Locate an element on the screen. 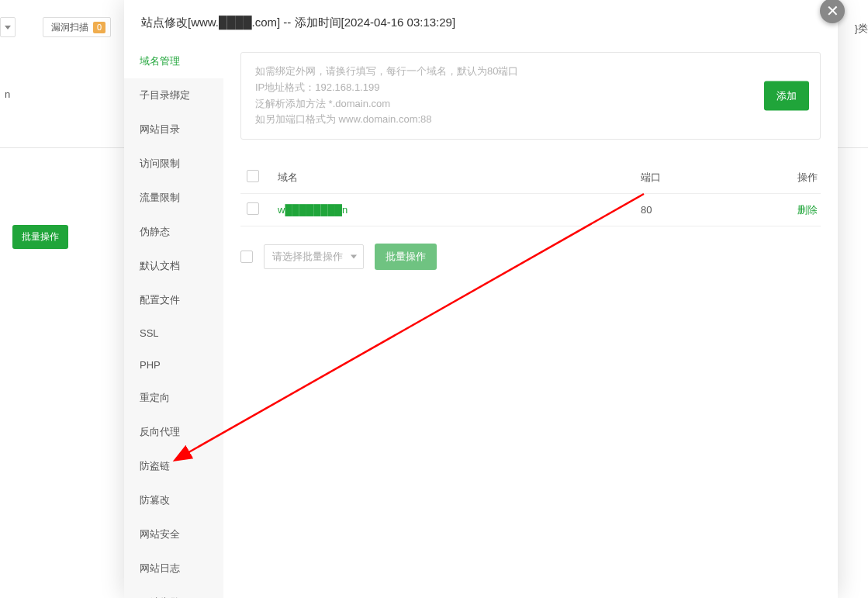 The width and height of the screenshot is (868, 598). sidebar: 域名管理 子目录绑定 网站目录 访问限制 流量限制 伪静态 默认文档 配置文件 … is located at coordinates (174, 321).